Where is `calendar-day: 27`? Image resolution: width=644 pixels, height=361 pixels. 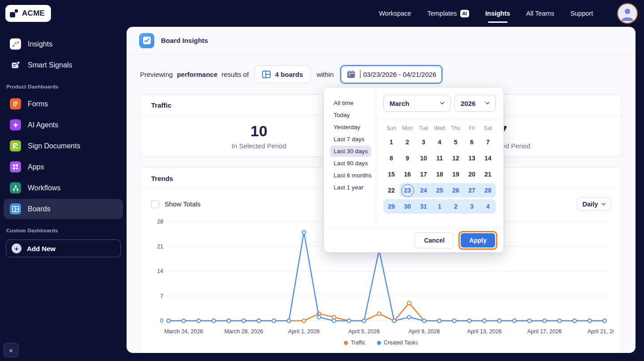 calendar-day: 27 is located at coordinates (472, 190).